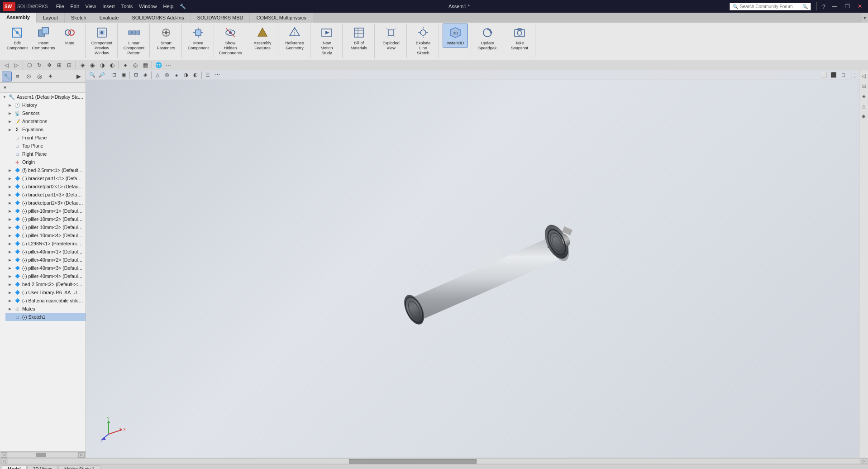 This screenshot has height=469, width=868. What do you see at coordinates (834, 75) in the screenshot?
I see `vp-split-down: ⬛` at bounding box center [834, 75].